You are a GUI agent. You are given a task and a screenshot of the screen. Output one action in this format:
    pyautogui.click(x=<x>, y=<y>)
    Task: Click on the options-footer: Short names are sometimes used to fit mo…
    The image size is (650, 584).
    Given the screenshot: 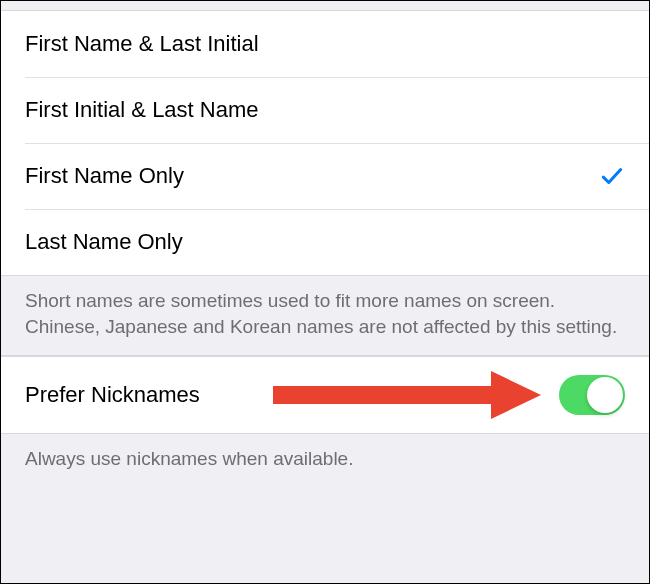 What is the action you would take?
    pyautogui.click(x=325, y=316)
    